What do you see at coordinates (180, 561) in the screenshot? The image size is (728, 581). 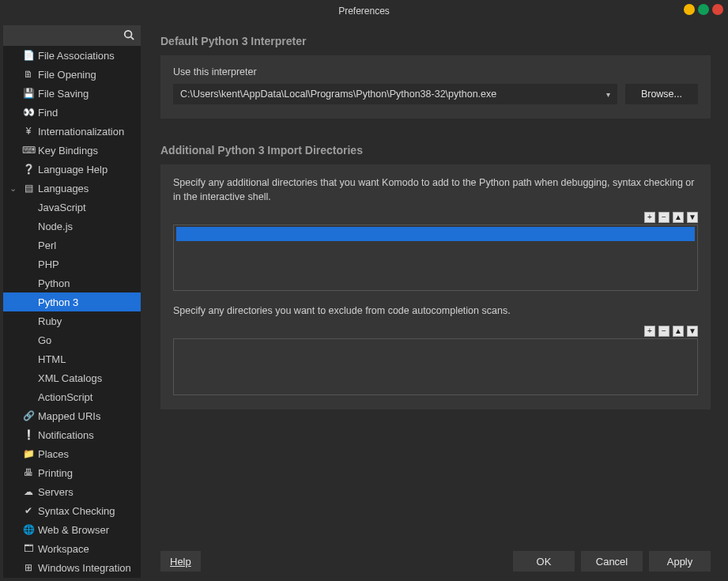 I see `help-button: Help` at bounding box center [180, 561].